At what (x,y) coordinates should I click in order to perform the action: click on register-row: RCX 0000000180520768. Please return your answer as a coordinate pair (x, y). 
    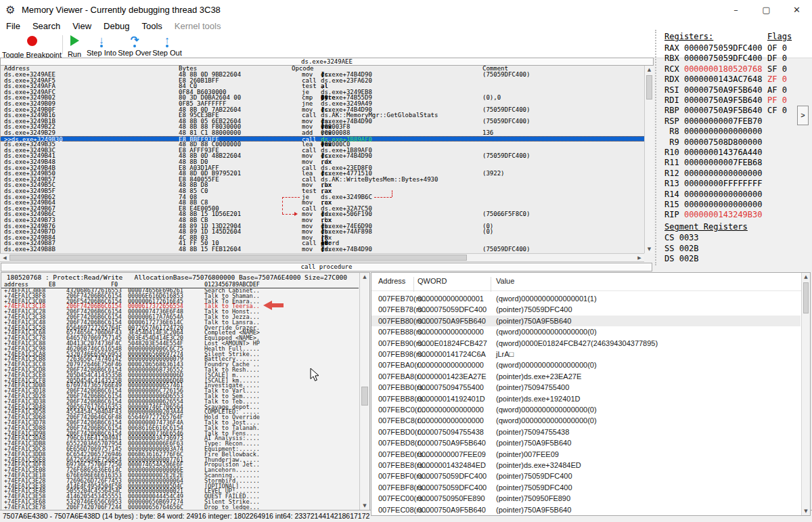
    Looking at the image, I should click on (713, 69).